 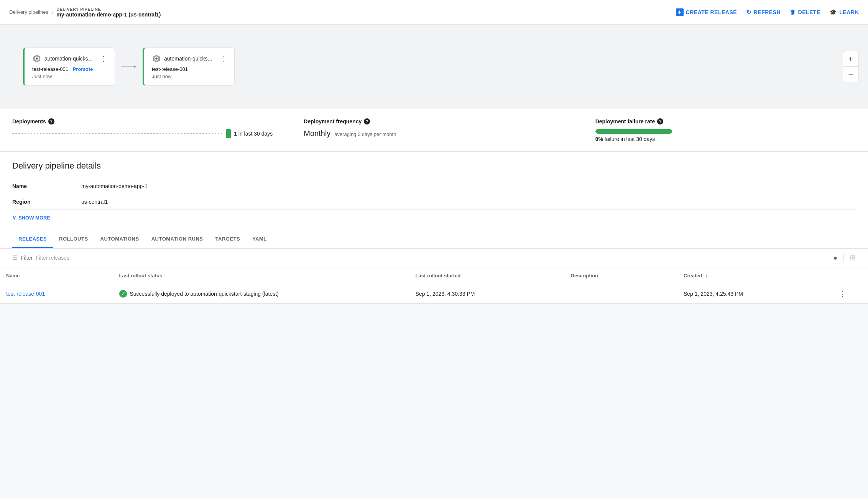 What do you see at coordinates (707, 12) in the screenshot?
I see `create-release-button: + CREATE RELEASE` at bounding box center [707, 12].